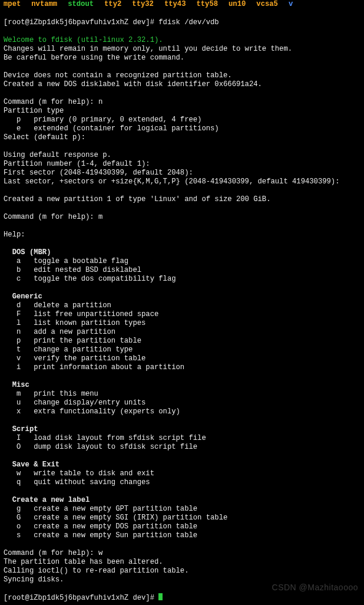 This screenshot has width=364, height=605. I want to click on help-F: F list free unpartitioned space, so click(81, 314).